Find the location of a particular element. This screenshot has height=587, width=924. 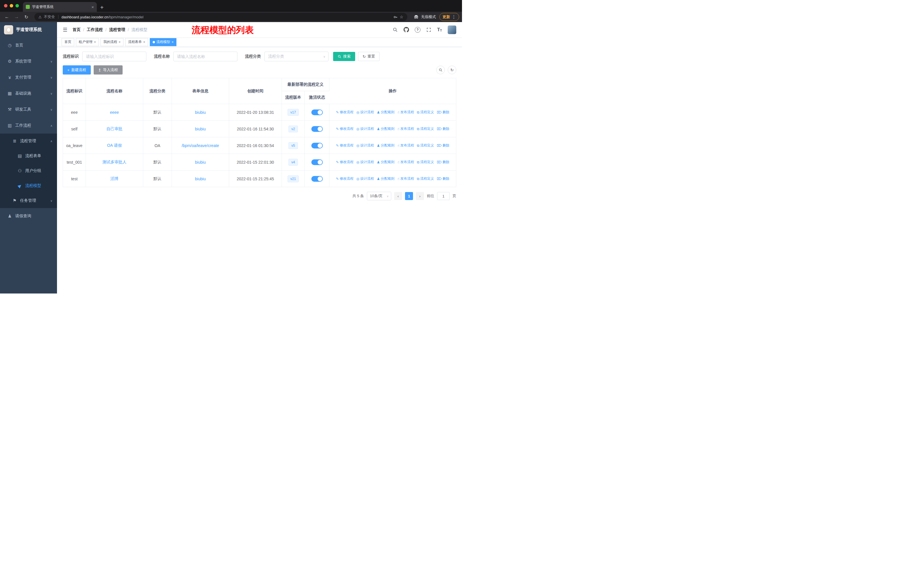

page-number-button: 1 is located at coordinates (409, 196).